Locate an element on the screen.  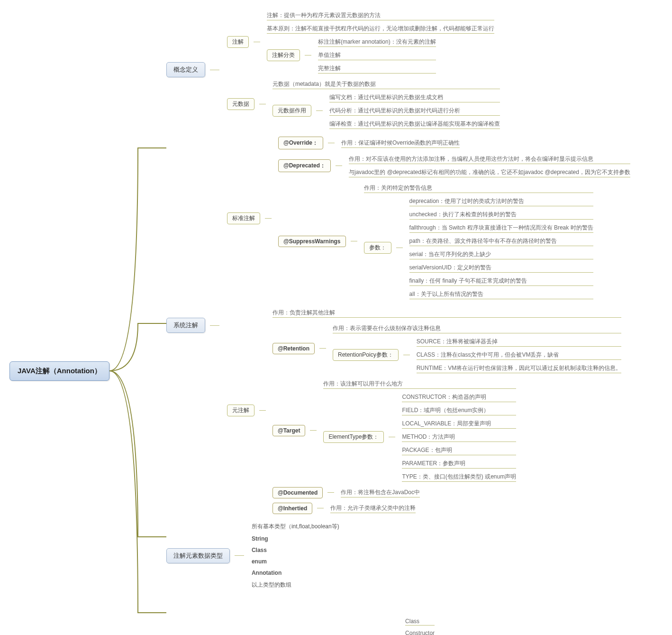
node-target: @Target is located at coordinates (289, 431).